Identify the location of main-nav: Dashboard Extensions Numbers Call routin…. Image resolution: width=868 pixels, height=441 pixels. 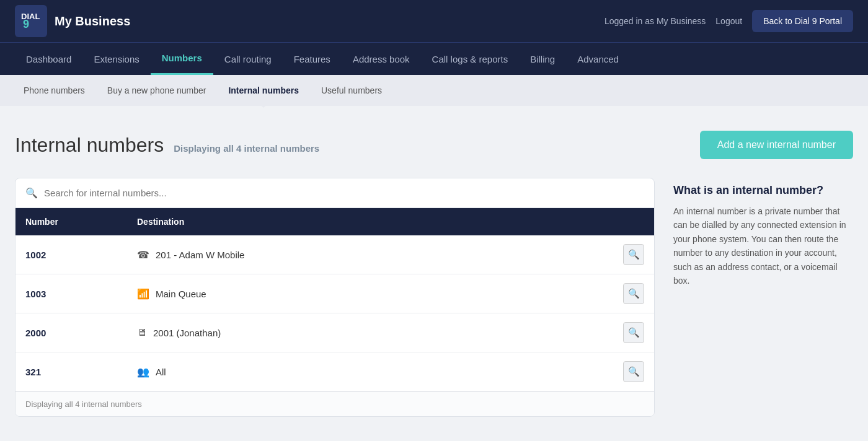
(434, 58).